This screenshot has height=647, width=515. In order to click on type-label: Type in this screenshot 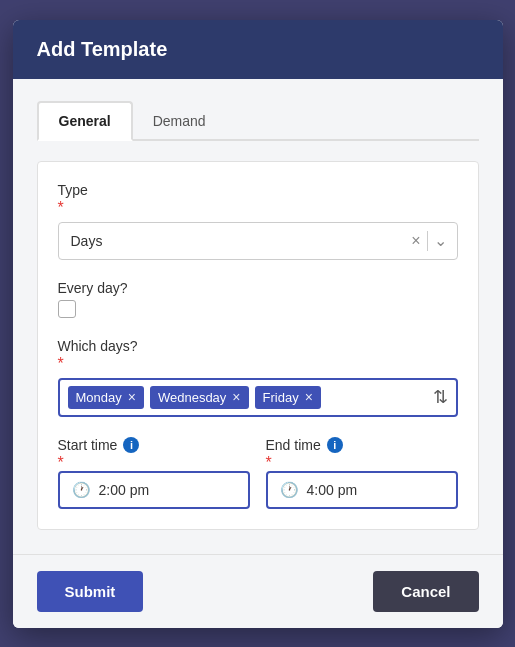, I will do `click(258, 190)`.